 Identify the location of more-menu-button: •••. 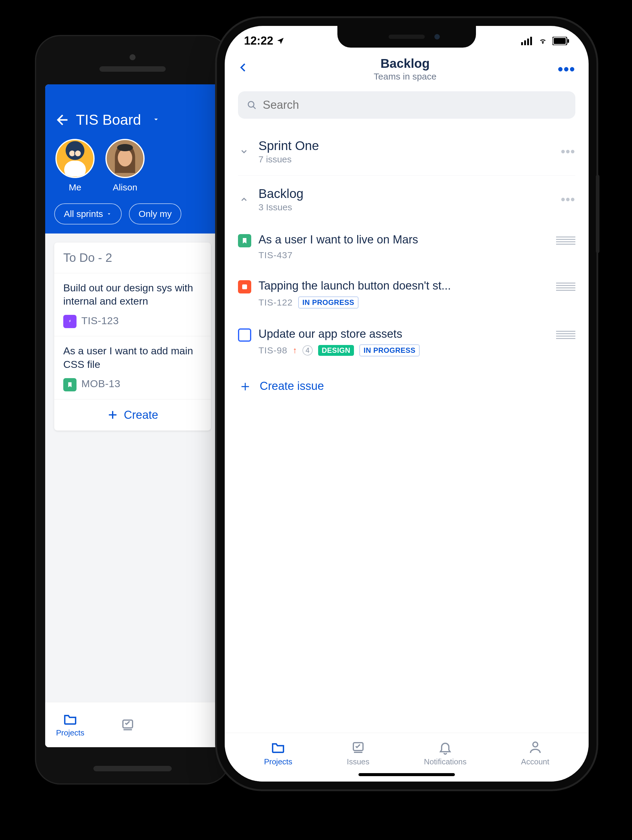
(566, 69).